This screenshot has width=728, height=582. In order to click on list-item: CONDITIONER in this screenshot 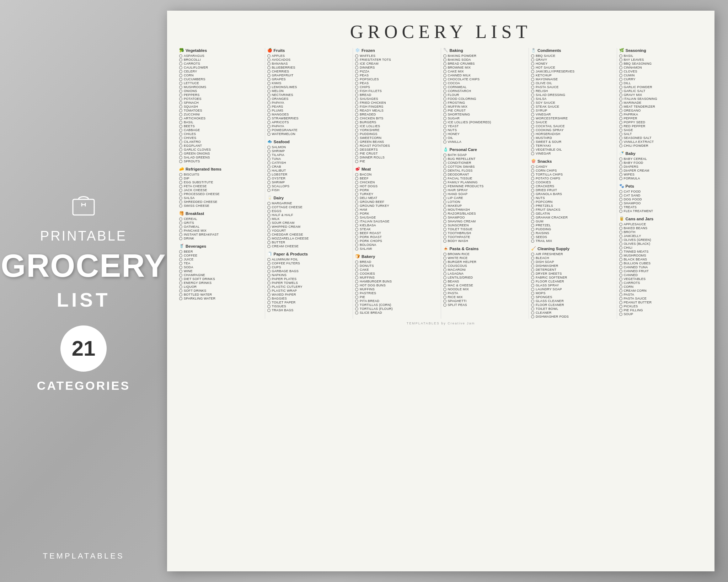, I will do `click(485, 163)`.